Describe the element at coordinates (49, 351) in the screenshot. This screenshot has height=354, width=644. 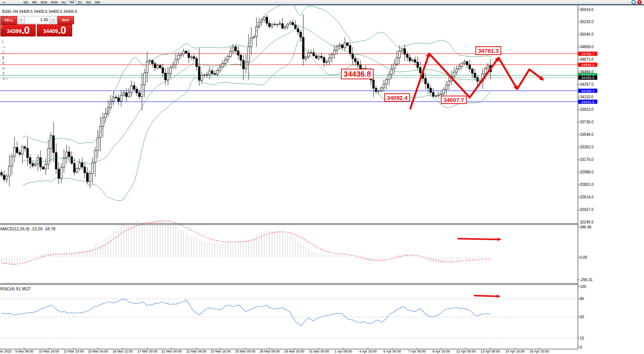
I see `svg-text: 10 Mar 16:00` at that location.